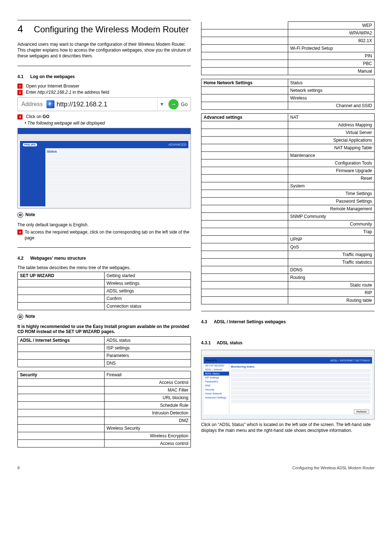  Describe the element at coordinates (104, 235) in the screenshot. I see `step-4: 4 To access the required webpage, click …` at that location.